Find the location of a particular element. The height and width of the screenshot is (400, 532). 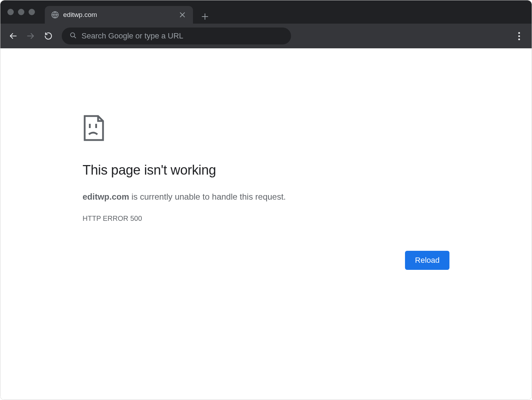

toolbar is located at coordinates (266, 36).